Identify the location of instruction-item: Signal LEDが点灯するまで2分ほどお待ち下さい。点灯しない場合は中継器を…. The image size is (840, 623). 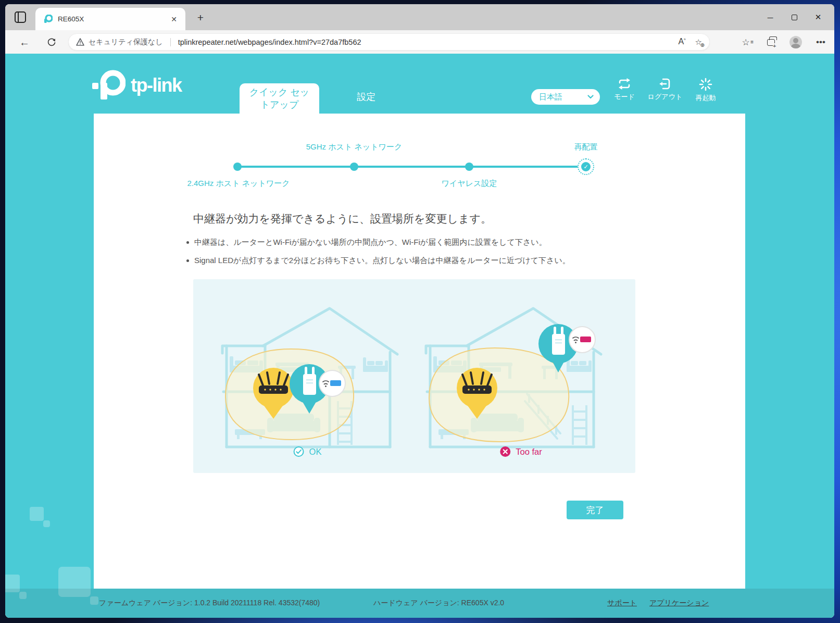
(378, 260).